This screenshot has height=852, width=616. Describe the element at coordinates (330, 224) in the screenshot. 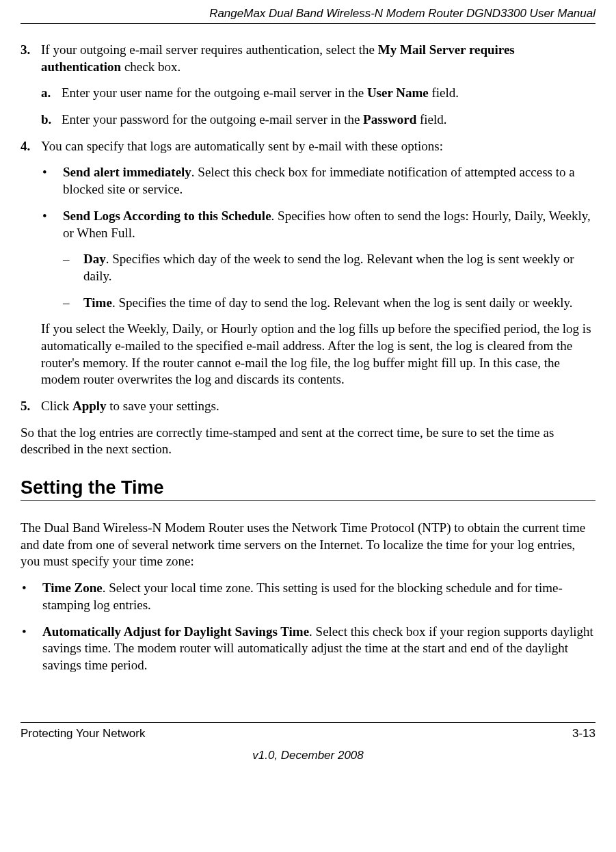

I see `bullet-body: Send Logs According to this Schedule. Sp…` at that location.